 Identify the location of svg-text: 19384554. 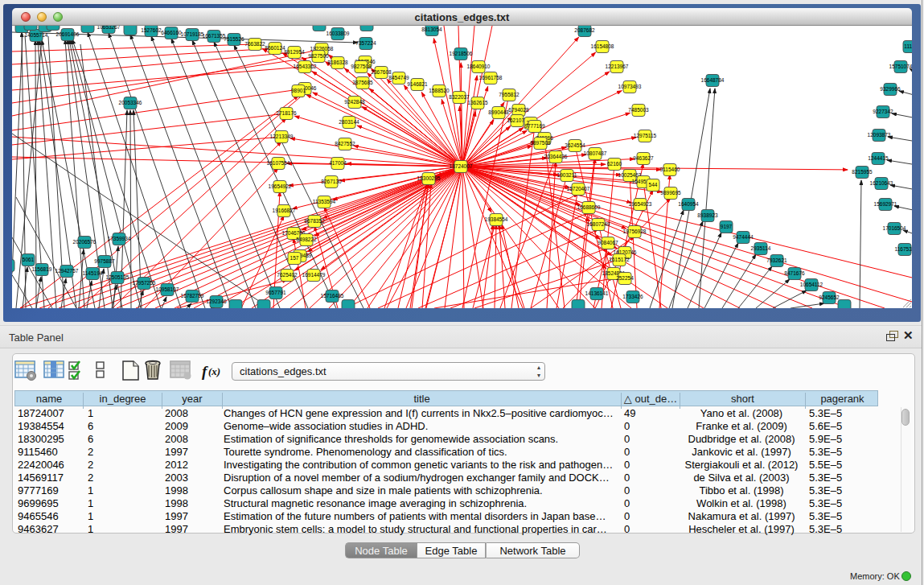
(497, 219).